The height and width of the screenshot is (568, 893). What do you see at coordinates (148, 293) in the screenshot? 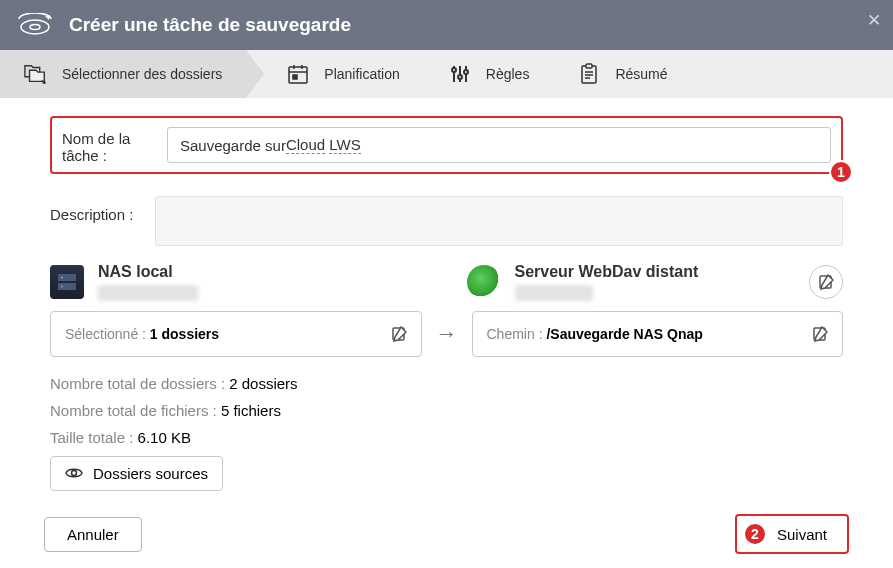
I see `source-server-address` at bounding box center [148, 293].